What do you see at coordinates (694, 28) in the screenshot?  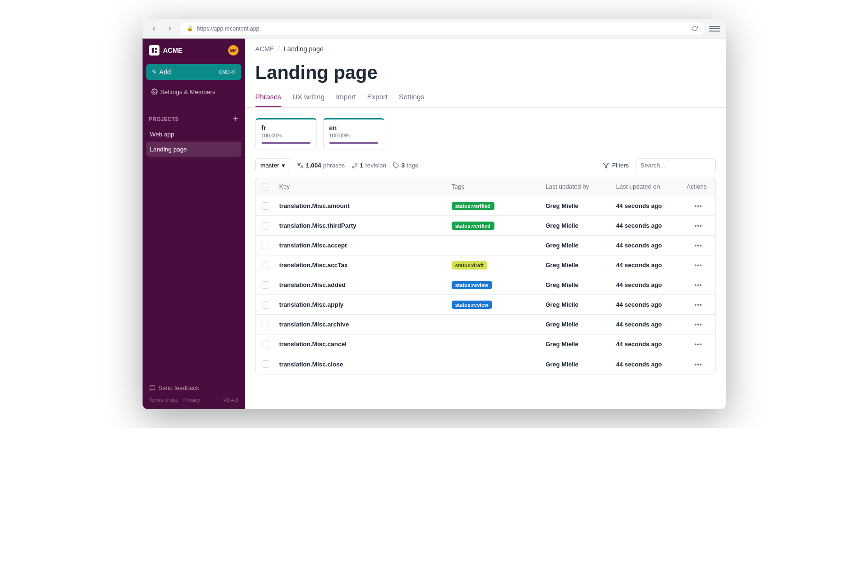 I see `refresh-button` at bounding box center [694, 28].